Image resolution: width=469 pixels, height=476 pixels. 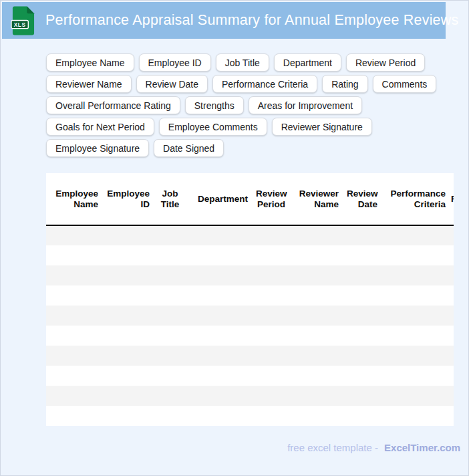 I want to click on chip-row: Overall Performance RatingStrengthsAreas…, so click(x=257, y=106).